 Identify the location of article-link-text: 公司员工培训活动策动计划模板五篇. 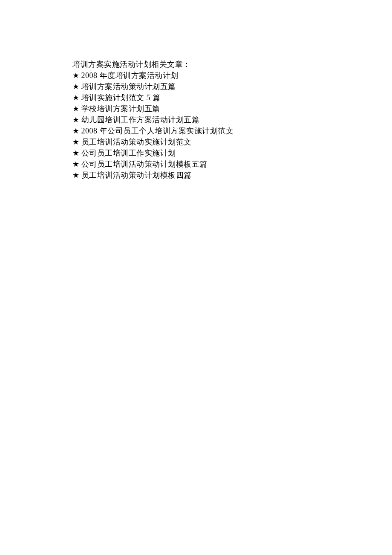
(211, 164).